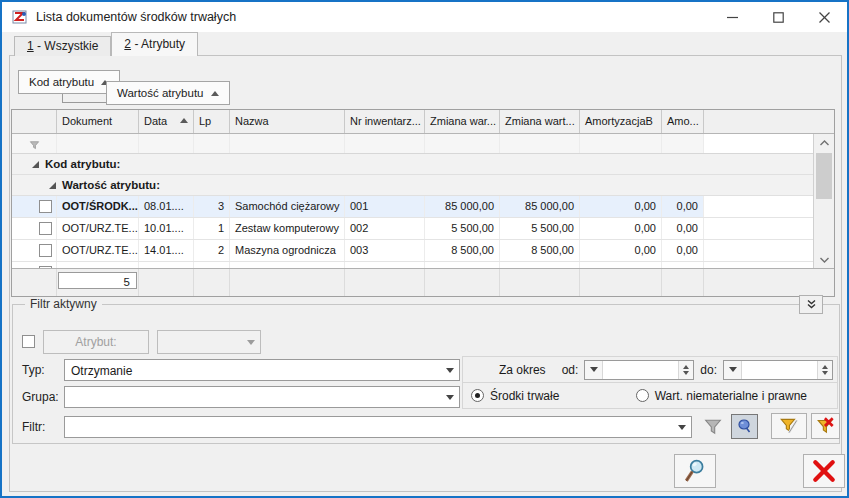 The width and height of the screenshot is (849, 498). I want to click on date-from-spinner, so click(686, 370).